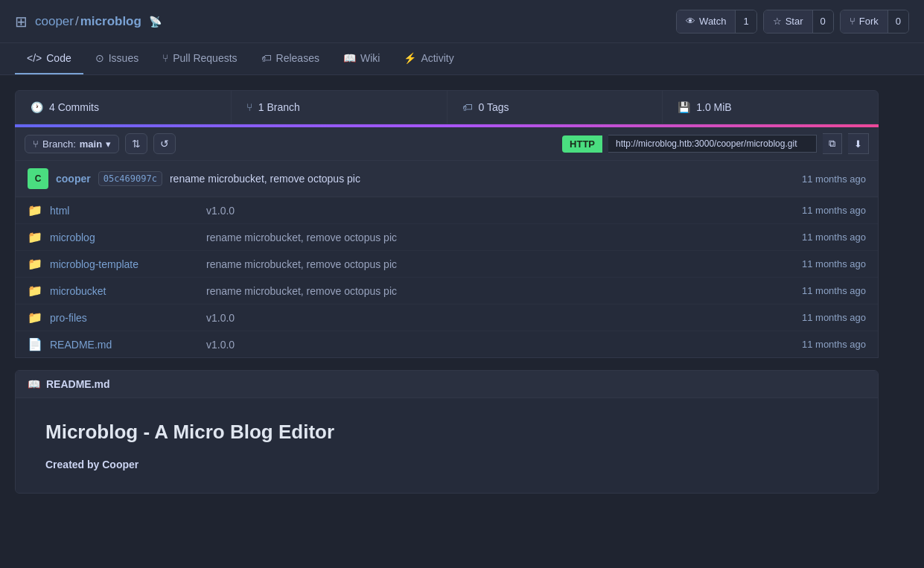 Image resolution: width=924 pixels, height=568 pixels. What do you see at coordinates (279, 107) in the screenshot?
I see `branches-label: 1 Branch` at bounding box center [279, 107].